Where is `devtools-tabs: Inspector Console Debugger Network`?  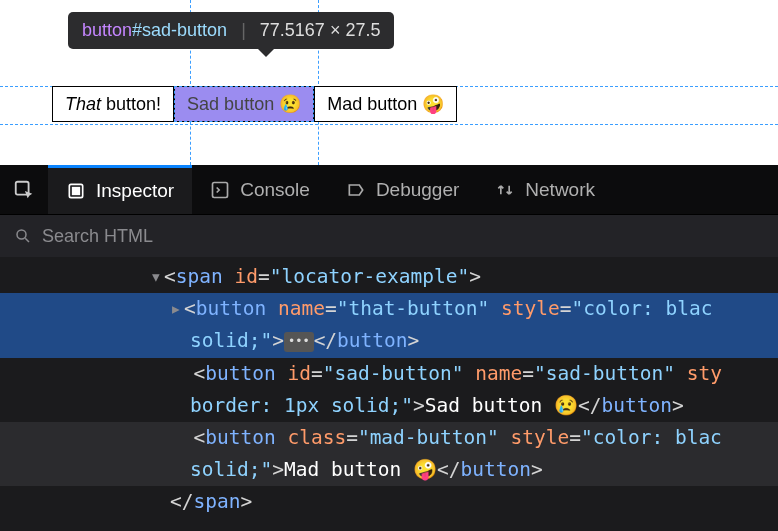 devtools-tabs: Inspector Console Debugger Network is located at coordinates (389, 190).